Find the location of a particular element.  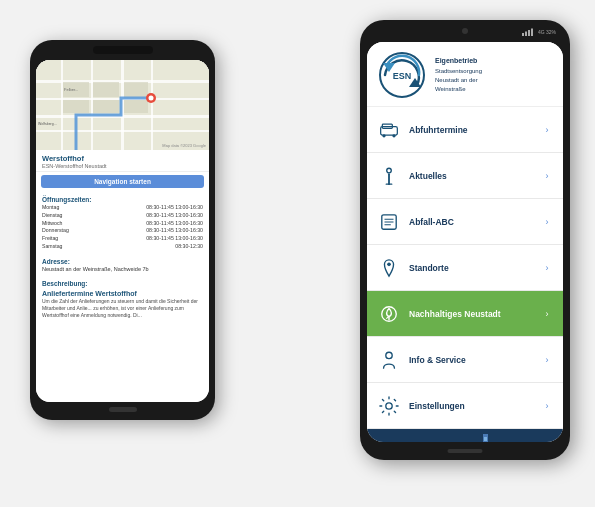

leaf-icon is located at coordinates (389, 314).